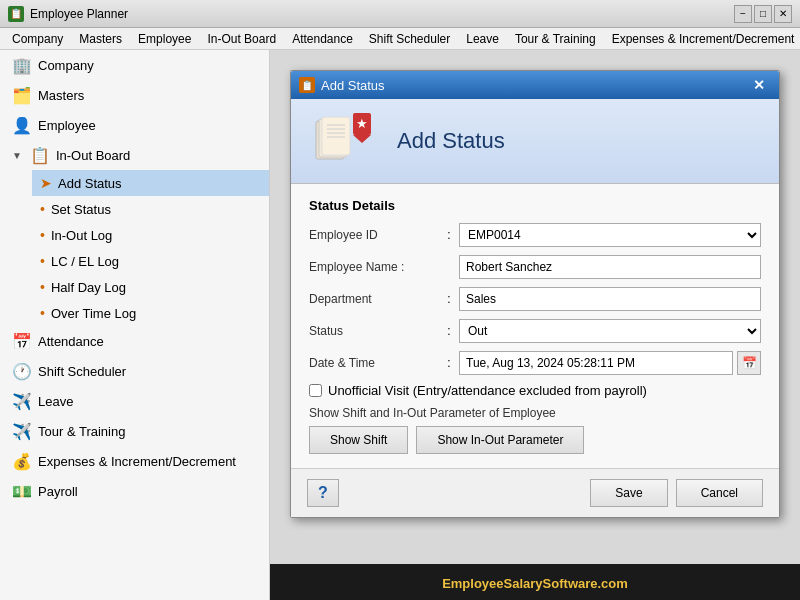 This screenshot has width=800, height=600. I want to click on sidebar-halfday-label: Half Day Log, so click(88, 288).